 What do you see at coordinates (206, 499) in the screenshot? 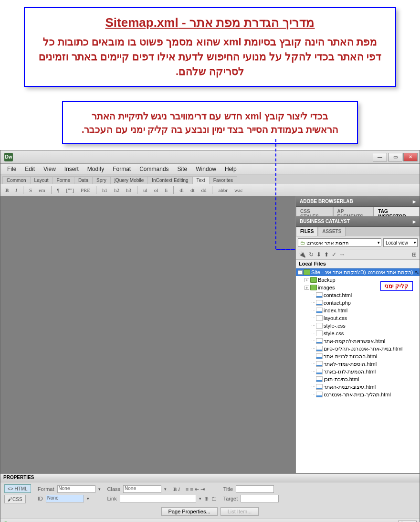
I see `point-to-file-icon: ⊕` at bounding box center [206, 499].